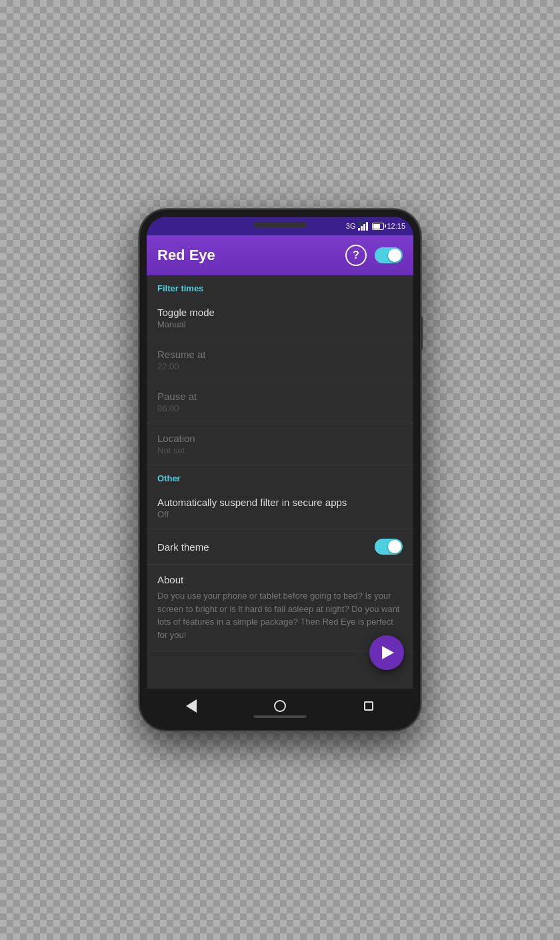 This screenshot has height=940, width=560. I want to click on setting-pause-at-label: Pause at, so click(280, 396).